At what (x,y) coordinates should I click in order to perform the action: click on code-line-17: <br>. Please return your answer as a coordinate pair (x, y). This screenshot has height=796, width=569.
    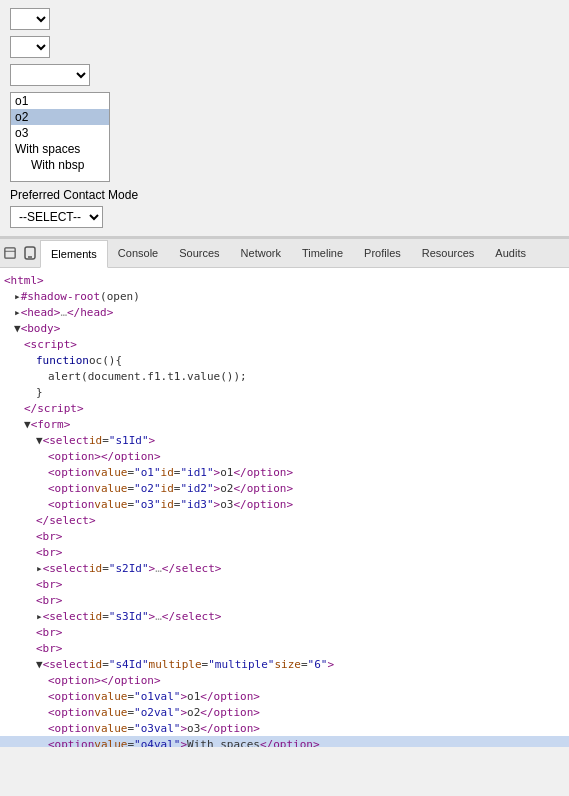
    Looking at the image, I should click on (284, 552).